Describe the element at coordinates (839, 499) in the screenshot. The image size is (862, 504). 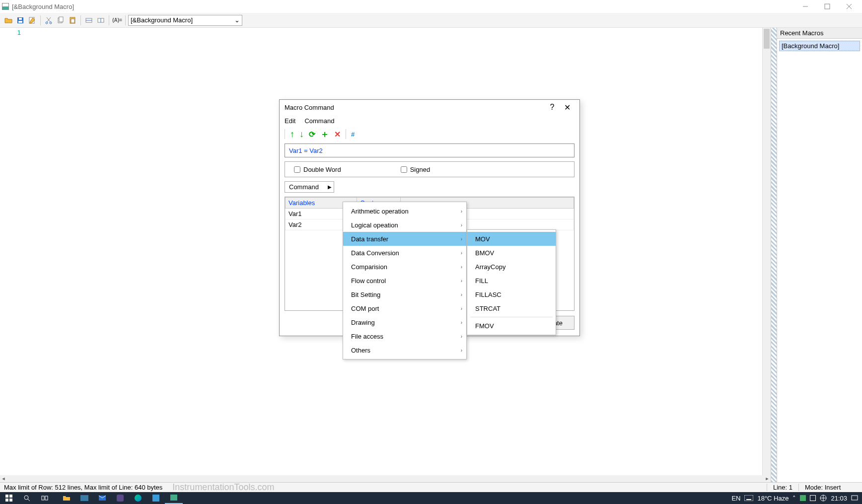
I see `tray-time: 21:03` at that location.